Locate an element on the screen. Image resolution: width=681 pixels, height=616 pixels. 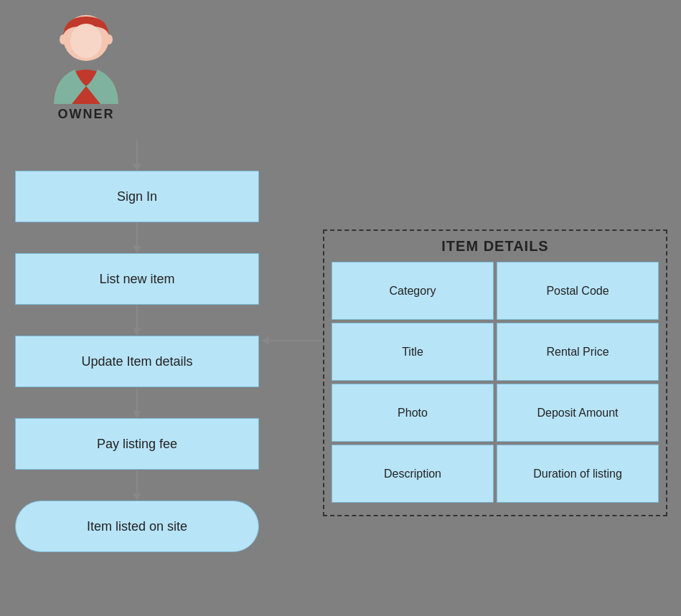
arrowhead-list-update is located at coordinates (137, 332).